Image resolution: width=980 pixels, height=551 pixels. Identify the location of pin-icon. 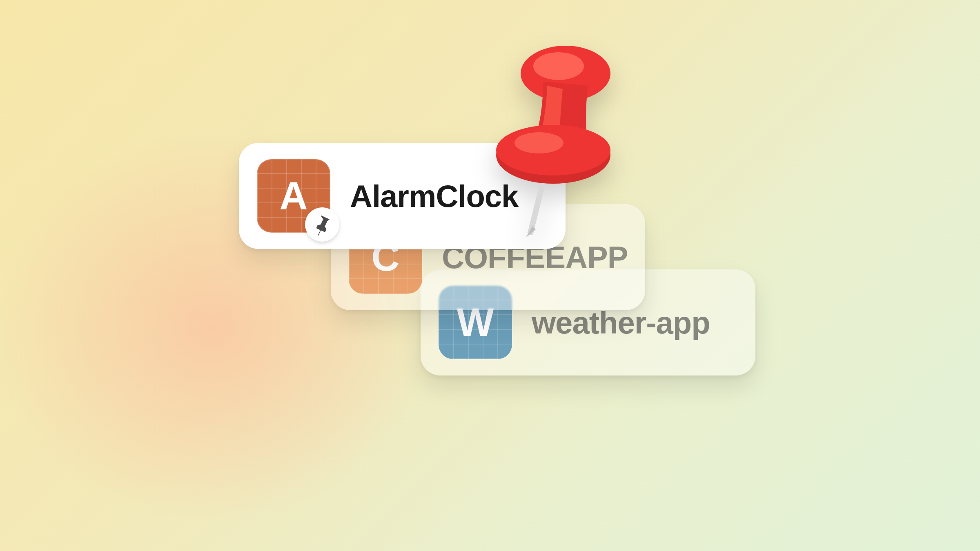
(322, 224).